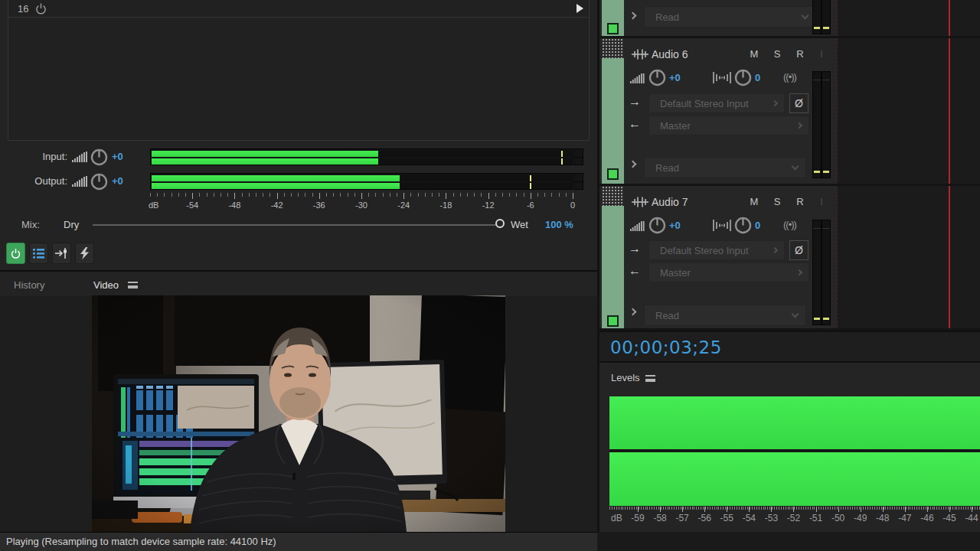 The height and width of the screenshot is (551, 980). Describe the element at coordinates (41, 9) in the screenshot. I see `slot-power-icon` at that location.